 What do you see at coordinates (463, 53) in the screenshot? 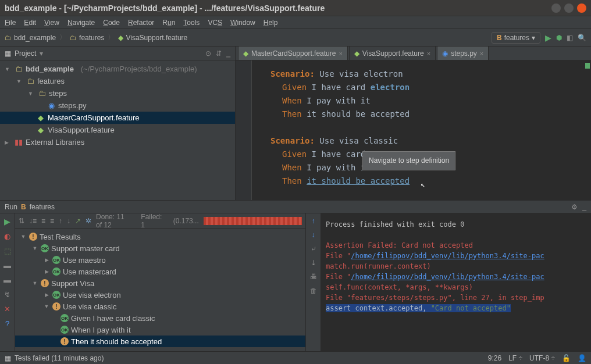
I see `tab-steps-py: ◉ steps.py ×` at bounding box center [463, 53].